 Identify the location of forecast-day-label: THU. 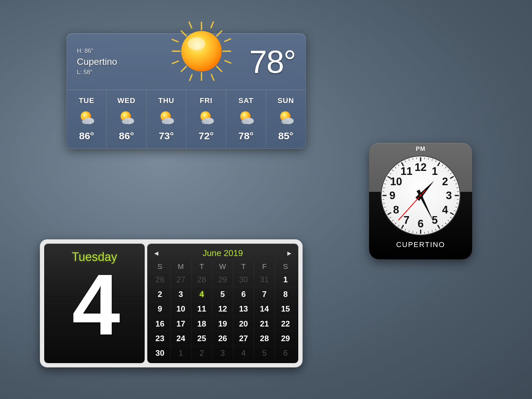
(166, 101).